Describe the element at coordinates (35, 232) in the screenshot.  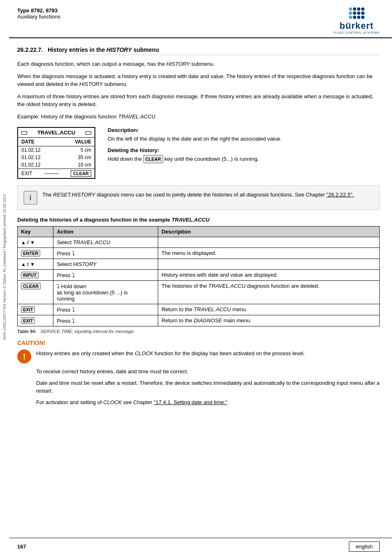
I see `col-header-key: Key` at that location.